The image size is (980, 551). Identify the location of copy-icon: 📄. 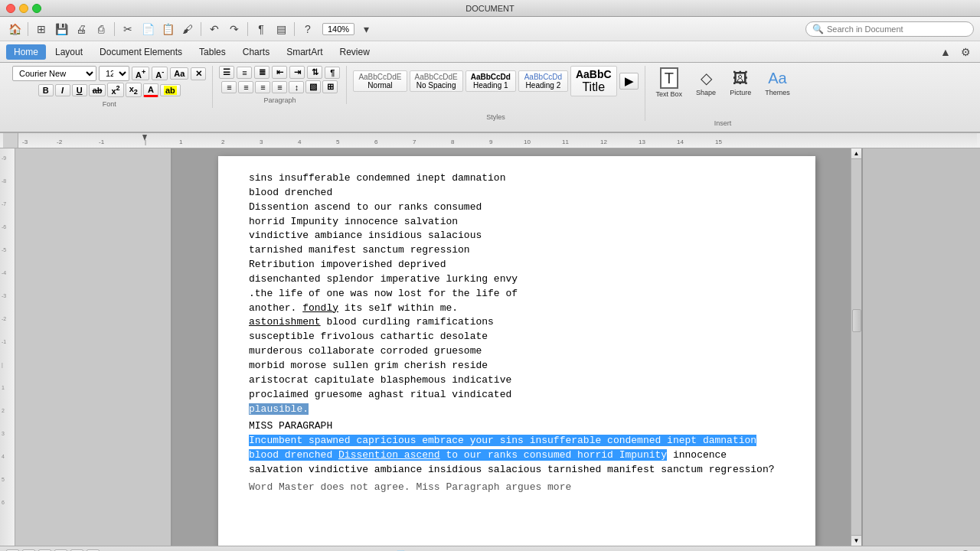
(148, 29).